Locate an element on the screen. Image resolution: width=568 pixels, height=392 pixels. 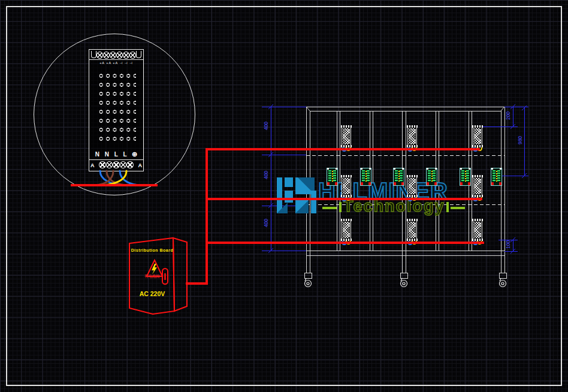
ground-icon: ⊕ is located at coordinates (134, 154).